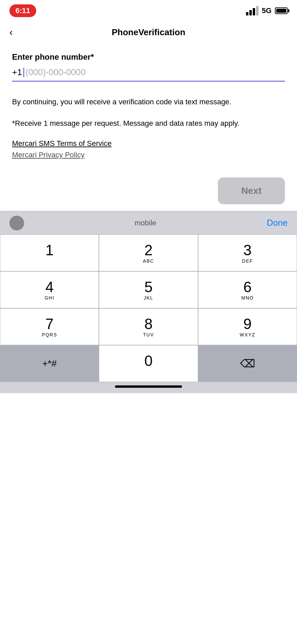 This screenshot has width=297, height=644. What do you see at coordinates (148, 290) in the screenshot?
I see `keyboard-row-2: 4 GHI 5 JKL 6 MNO` at bounding box center [148, 290].